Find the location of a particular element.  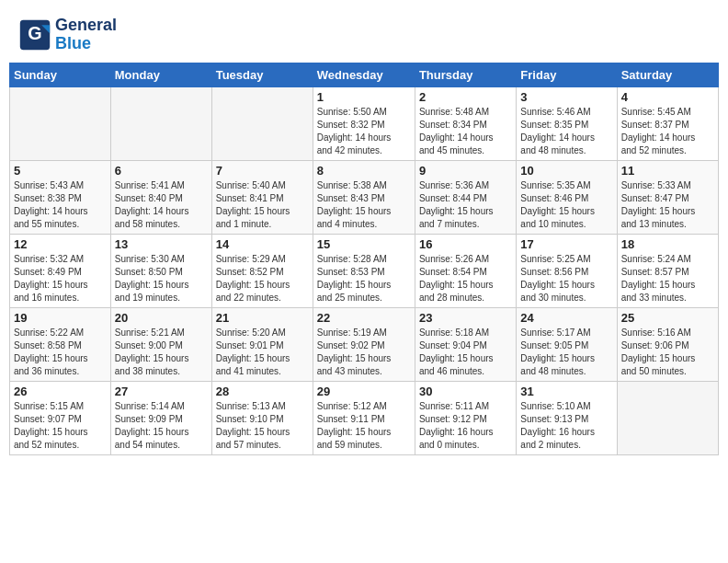

day-info: Sunrise: 5:48 AMSunset: 8:34 PMDaylight:… is located at coordinates (465, 132).